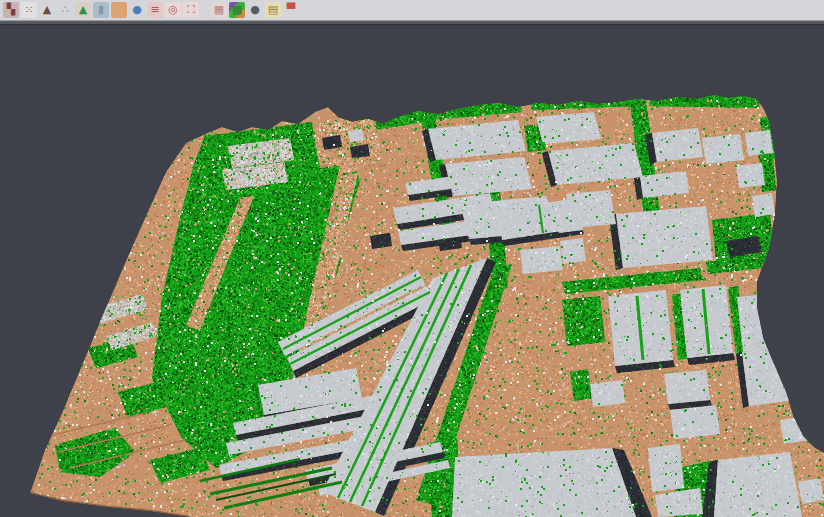  Describe the element at coordinates (47, 10) in the screenshot. I see `mountain-icon: ▲` at that location.